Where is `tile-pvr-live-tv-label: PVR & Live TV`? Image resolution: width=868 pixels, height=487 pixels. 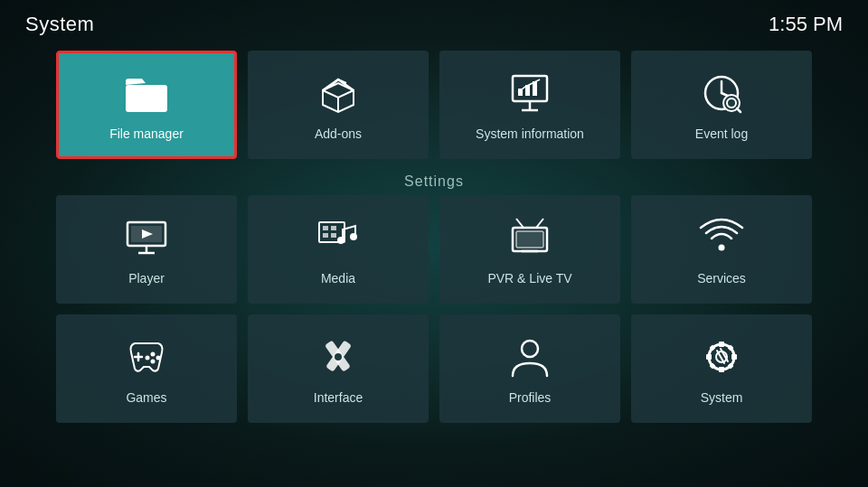 tile-pvr-live-tv-label: PVR & Live TV is located at coordinates (530, 278).